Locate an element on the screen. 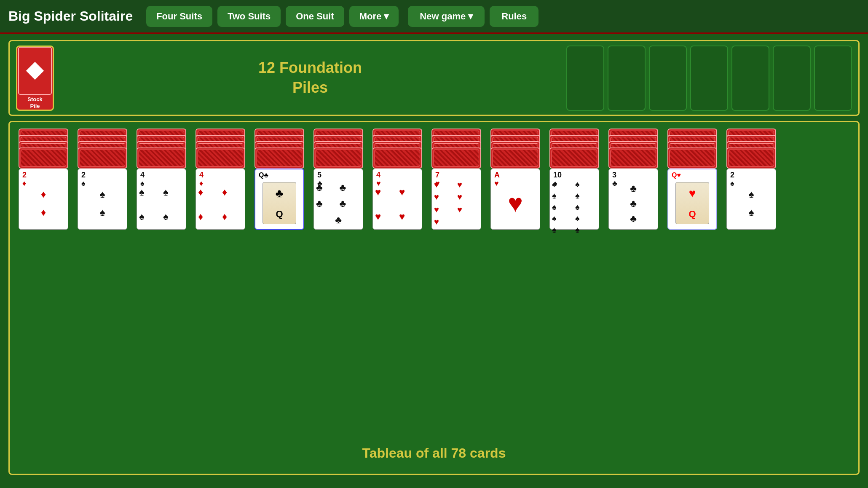 The height and width of the screenshot is (488, 868). tableau-col-11: Q♥♥Q is located at coordinates (692, 179).